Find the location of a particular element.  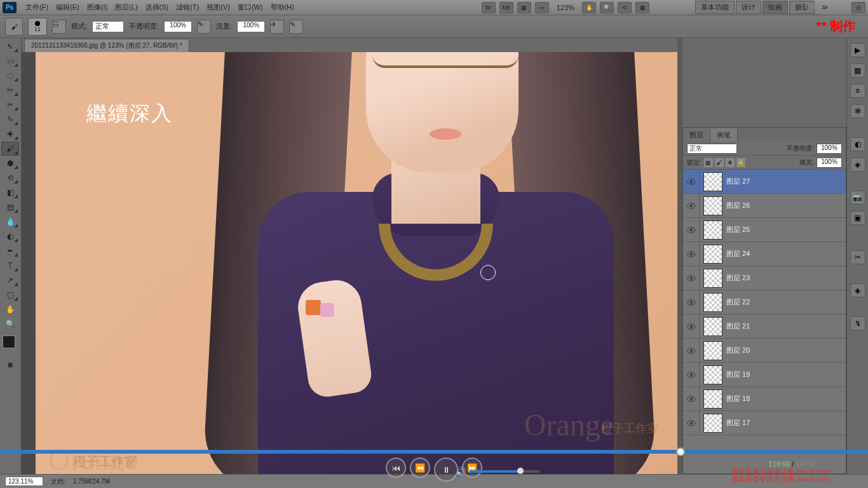

pen-tool: ✒ is located at coordinates (10, 251).